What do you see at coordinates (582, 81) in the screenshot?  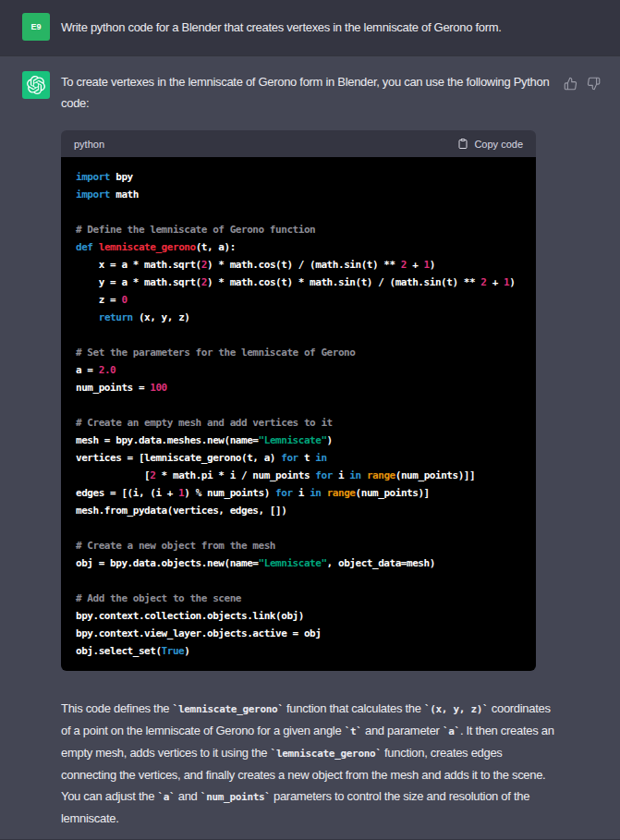 I see `message-actions` at bounding box center [582, 81].